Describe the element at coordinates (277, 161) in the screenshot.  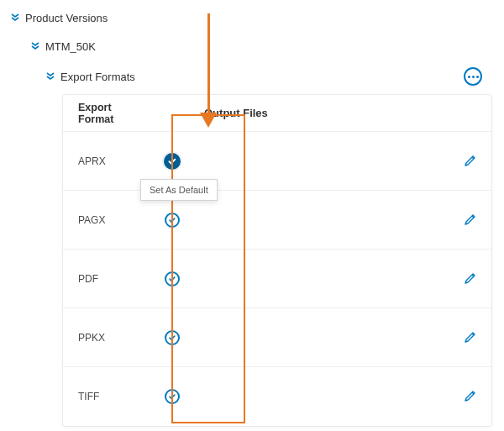
I see `table-row: APRX Set As Default` at that location.